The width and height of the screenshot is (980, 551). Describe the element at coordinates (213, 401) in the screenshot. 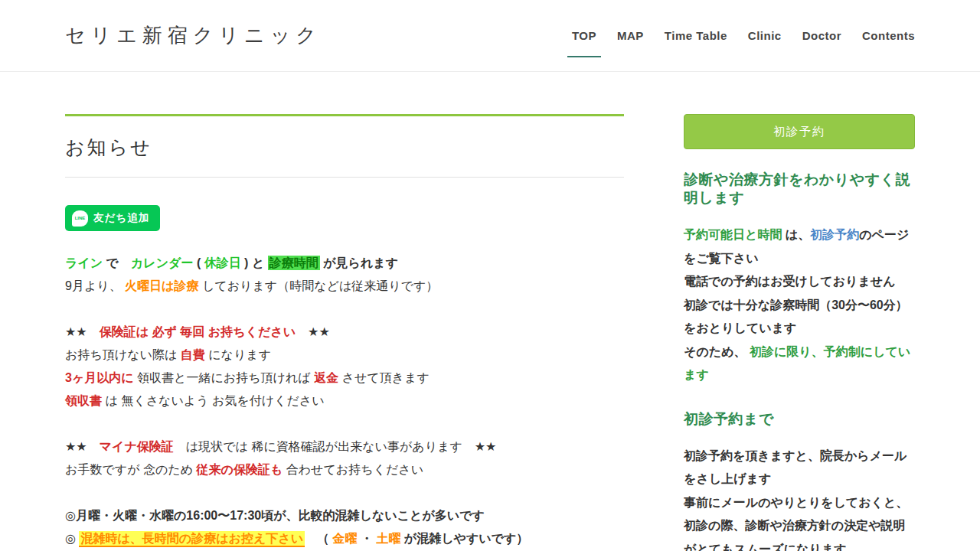

I see `text-segment: は 無くさないよう お気を付けください` at that location.